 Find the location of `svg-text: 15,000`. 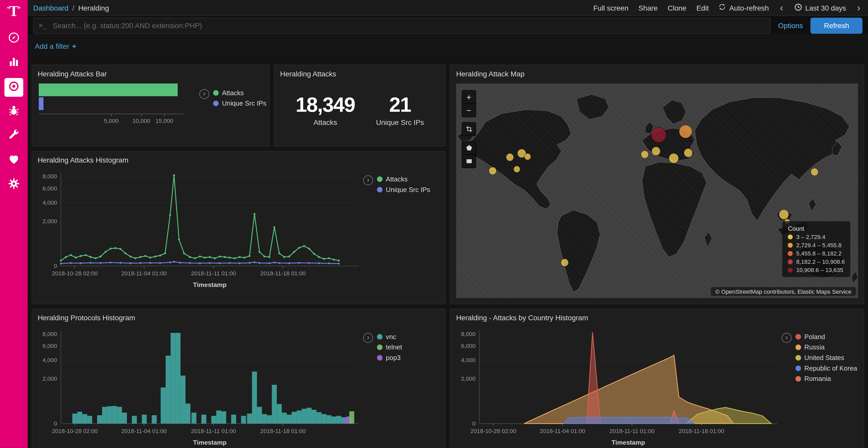

svg-text: 15,000 is located at coordinates (164, 121).